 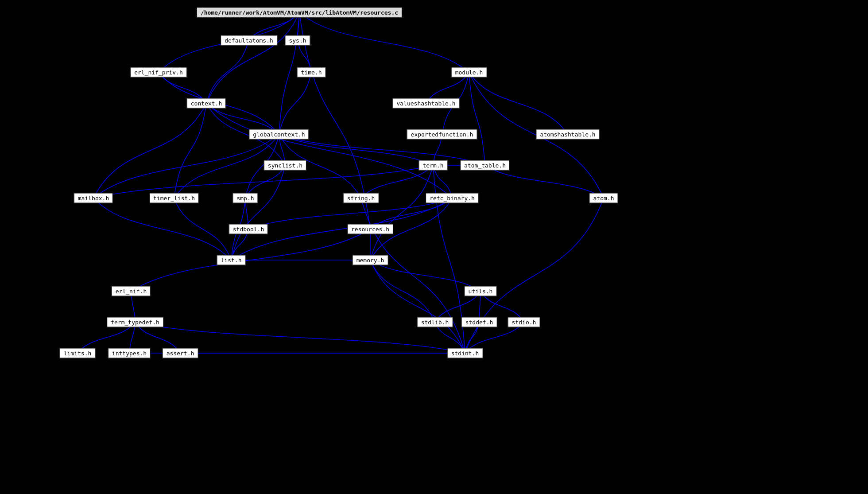 What do you see at coordinates (298, 41) in the screenshot?
I see `node-sys: sys.h` at bounding box center [298, 41].